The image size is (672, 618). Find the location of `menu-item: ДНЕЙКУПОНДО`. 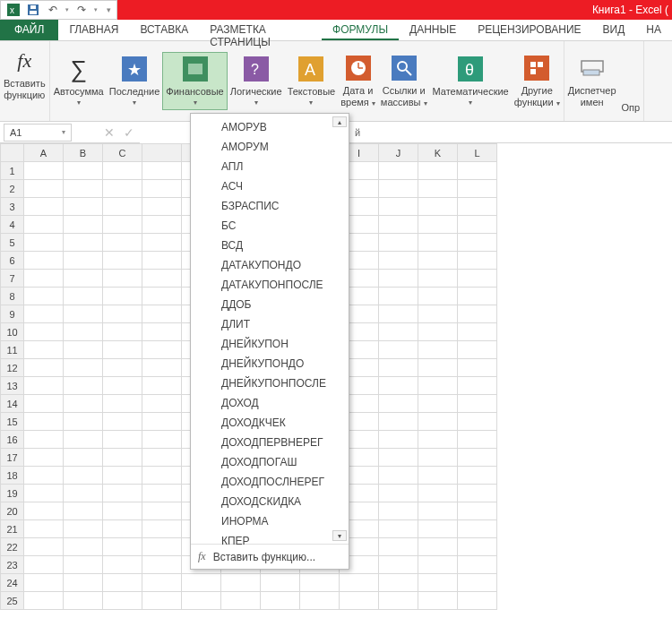

menu-item: ДНЕЙКУПОНДО is located at coordinates (270, 364).